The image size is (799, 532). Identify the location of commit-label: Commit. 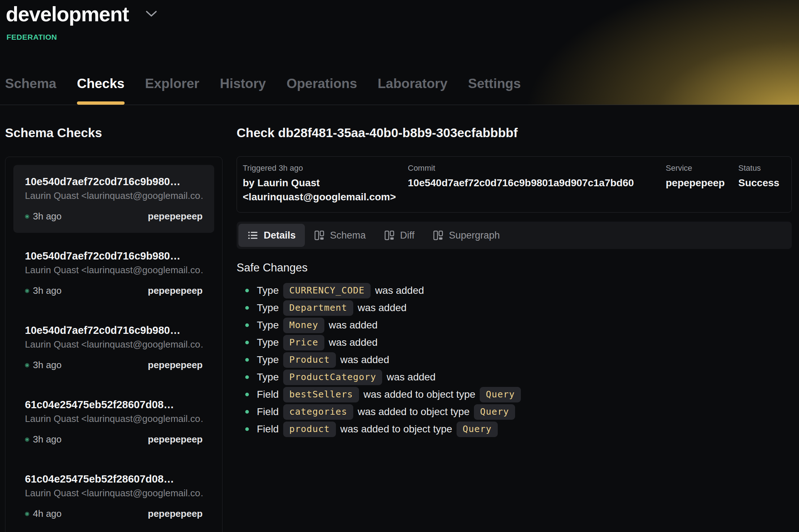
(537, 168).